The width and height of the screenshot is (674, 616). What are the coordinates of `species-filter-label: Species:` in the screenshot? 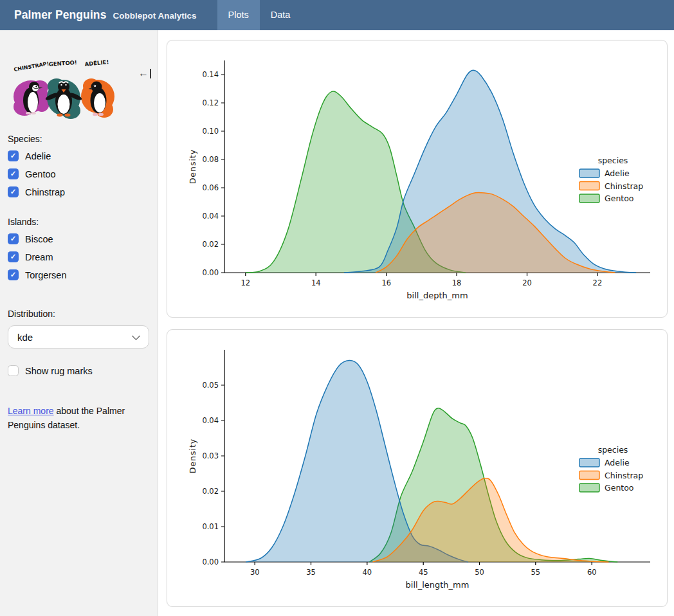 It's located at (78, 139).